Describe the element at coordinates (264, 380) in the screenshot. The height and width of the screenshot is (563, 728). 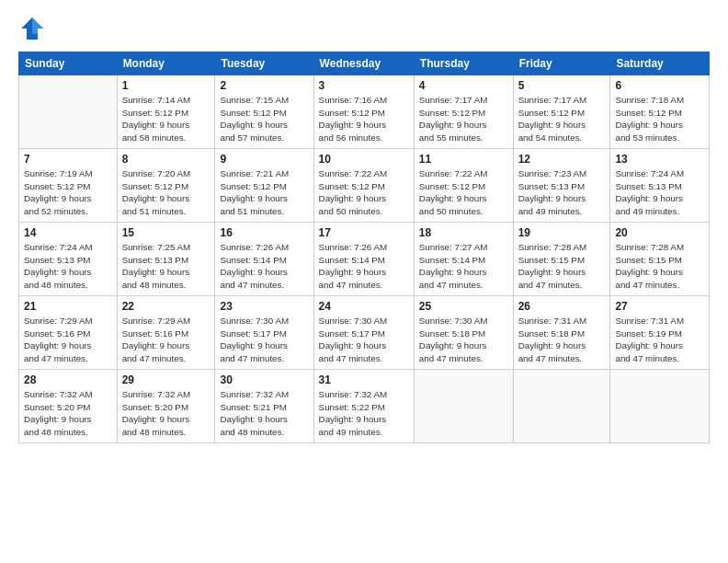
I see `day-number: 30` at that location.